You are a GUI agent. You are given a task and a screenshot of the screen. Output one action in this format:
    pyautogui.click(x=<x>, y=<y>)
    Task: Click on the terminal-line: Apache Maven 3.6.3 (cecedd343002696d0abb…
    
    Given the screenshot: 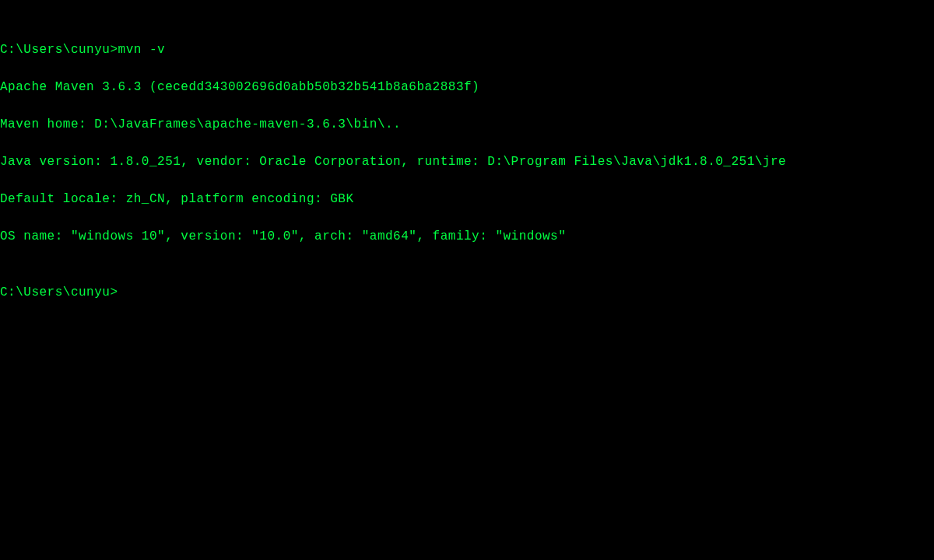 What is the action you would take?
    pyautogui.click(x=467, y=87)
    